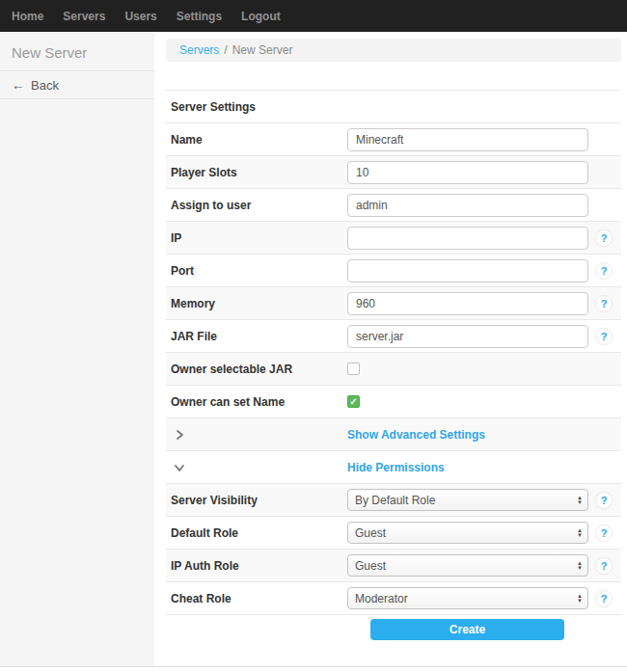  What do you see at coordinates (394, 468) in the screenshot?
I see `permissions-toggle-row: Hide Permissions` at bounding box center [394, 468].